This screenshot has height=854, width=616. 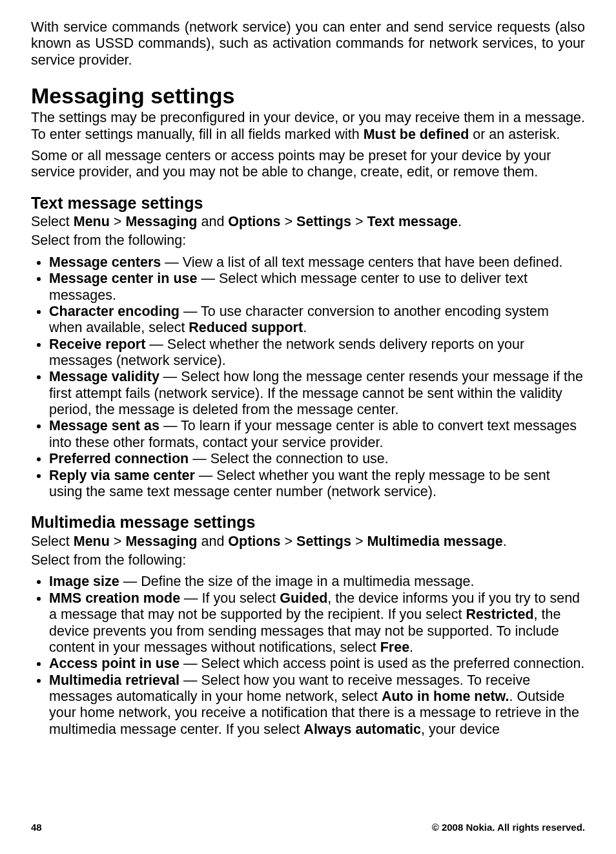 I want to click on term: Multimedia retrieval, so click(x=114, y=680).